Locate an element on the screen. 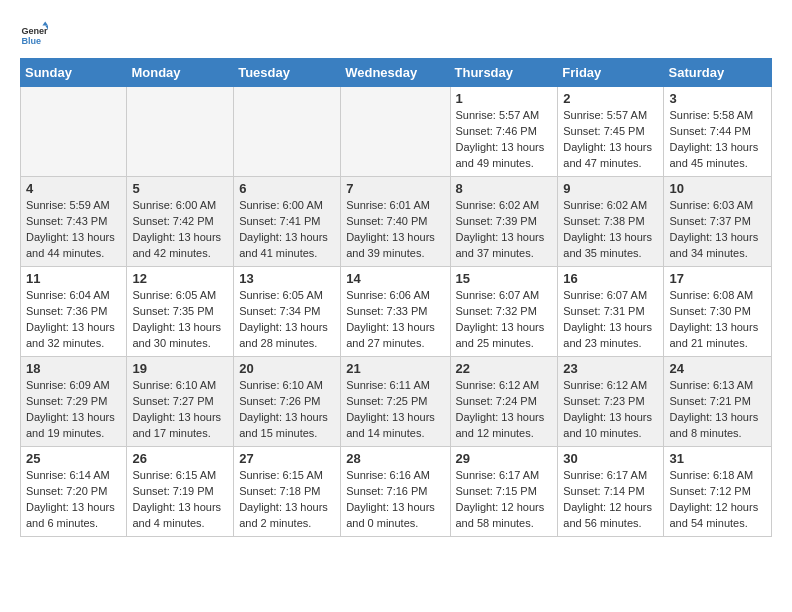 The image size is (792, 612). cell-content: Sunrise: 6:11 AMSunset: 7:25 PMDaylight:… is located at coordinates (395, 410).